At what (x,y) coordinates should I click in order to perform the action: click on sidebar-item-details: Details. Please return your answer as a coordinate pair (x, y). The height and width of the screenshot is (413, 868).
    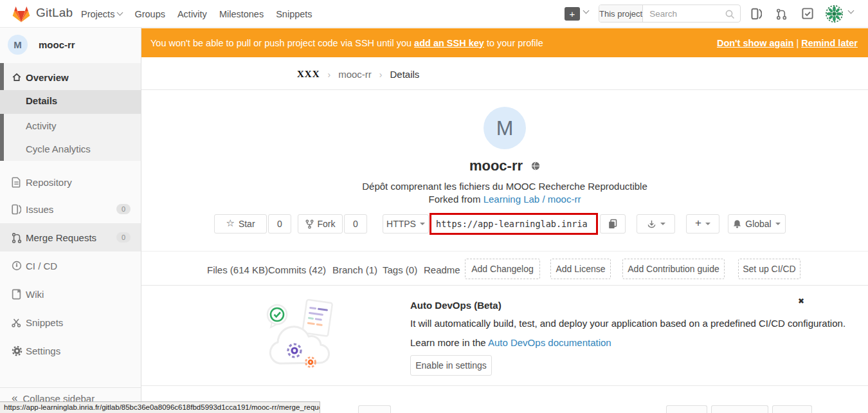
    Looking at the image, I should click on (71, 100).